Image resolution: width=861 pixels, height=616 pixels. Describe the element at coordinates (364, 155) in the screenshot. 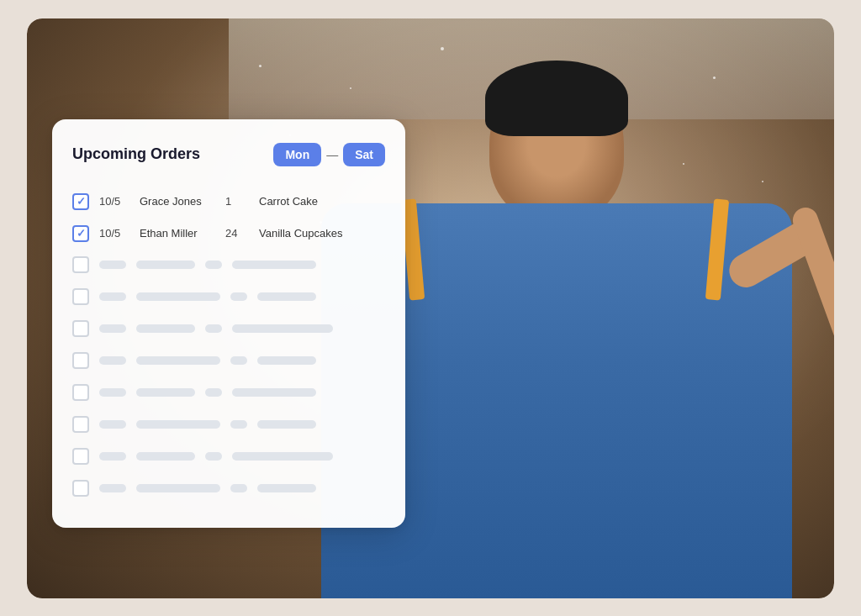

I see `date-end-badge: Sat` at that location.